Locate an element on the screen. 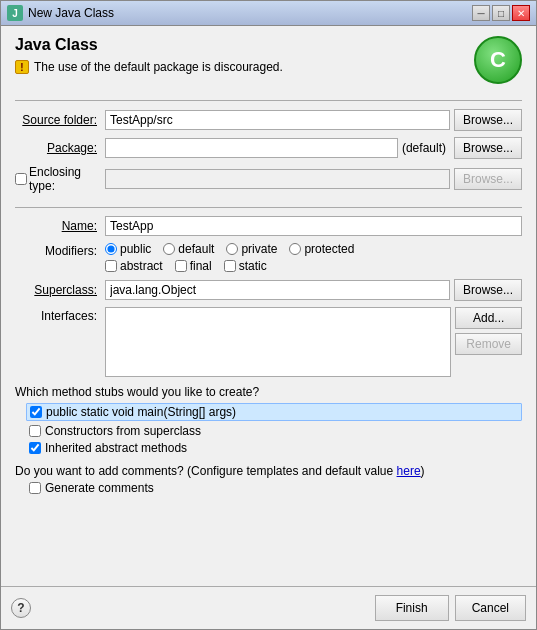 This screenshot has height=630, width=537. modifiers-content: public default private protected is located at coordinates (314, 258).